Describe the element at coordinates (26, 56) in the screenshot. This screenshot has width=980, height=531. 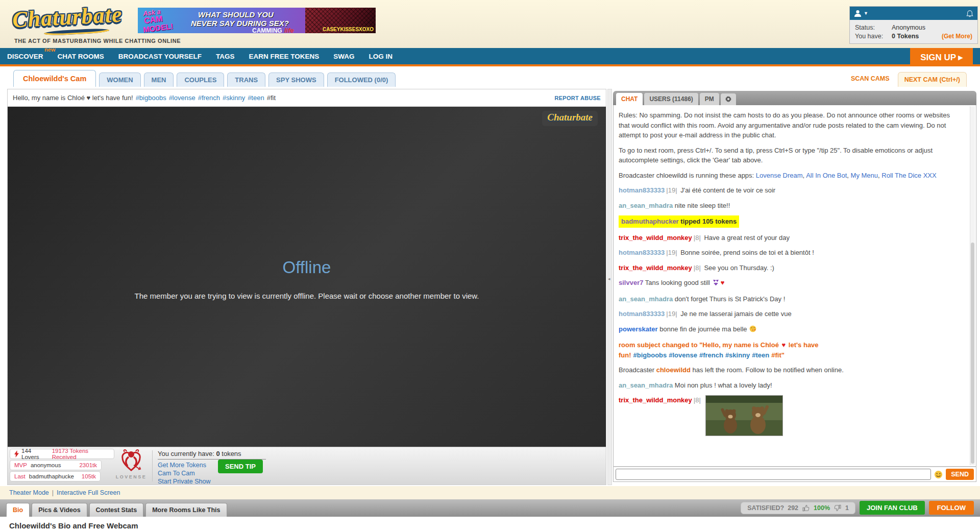
I see `nav-item-discover: DISCOVERnew` at that location.